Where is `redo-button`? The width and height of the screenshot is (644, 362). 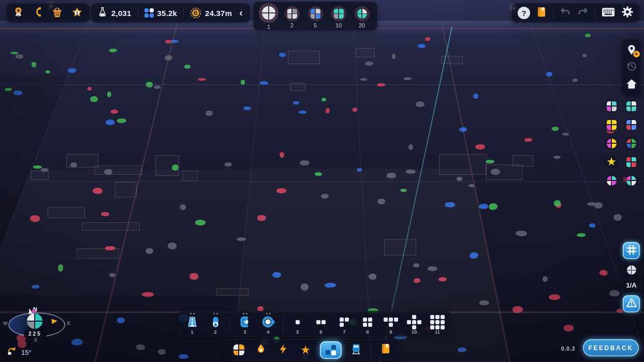
redo-button is located at coordinates (583, 13).